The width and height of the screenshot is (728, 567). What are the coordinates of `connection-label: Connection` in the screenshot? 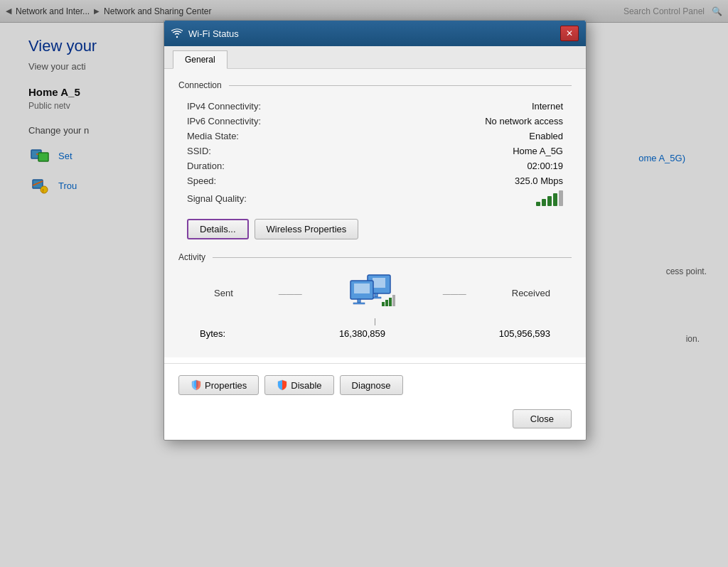 It's located at (200, 85).